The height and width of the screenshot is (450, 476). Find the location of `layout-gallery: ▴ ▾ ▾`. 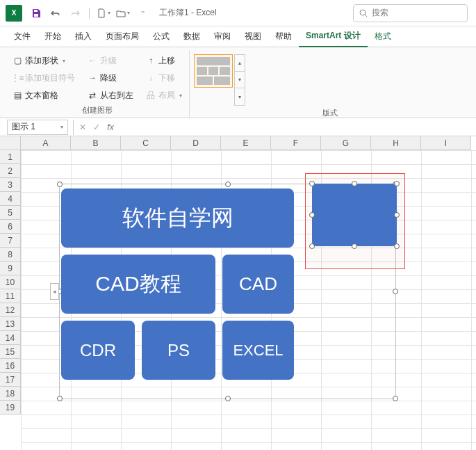

layout-gallery: ▴ ▾ ▾ is located at coordinates (220, 78).